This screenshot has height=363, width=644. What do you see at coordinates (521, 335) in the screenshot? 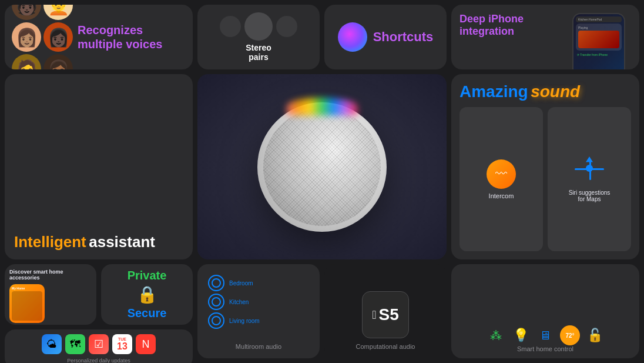
I see `bulb-icon: 💡` at bounding box center [521, 335].